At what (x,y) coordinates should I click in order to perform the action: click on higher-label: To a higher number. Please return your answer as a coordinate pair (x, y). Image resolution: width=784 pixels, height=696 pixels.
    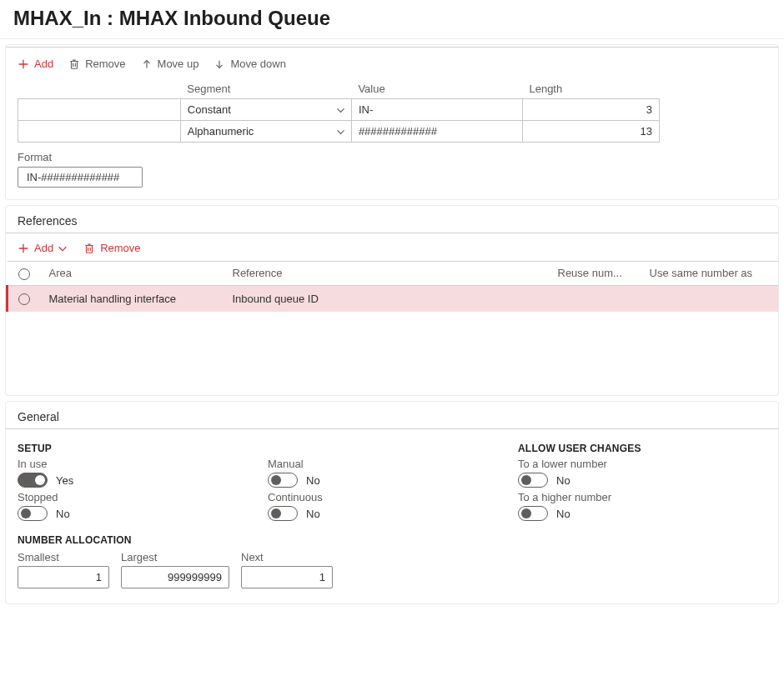
    Looking at the image, I should click on (647, 497).